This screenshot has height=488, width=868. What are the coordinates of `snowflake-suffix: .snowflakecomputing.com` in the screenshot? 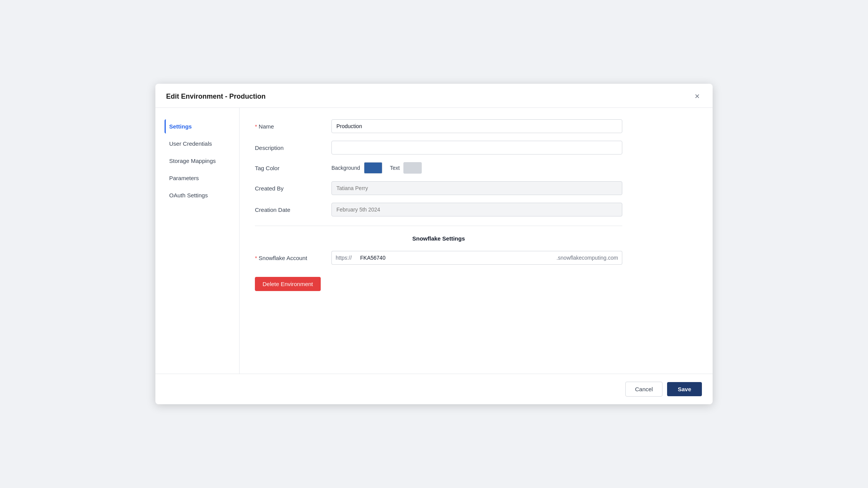 It's located at (587, 258).